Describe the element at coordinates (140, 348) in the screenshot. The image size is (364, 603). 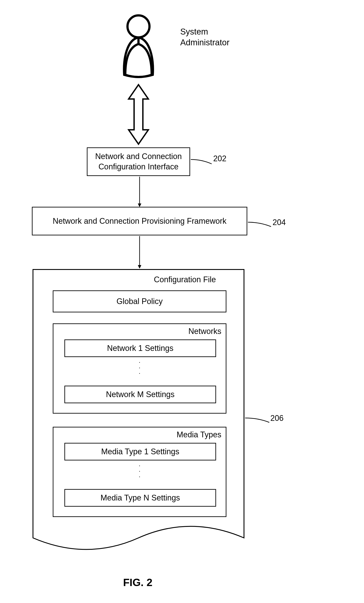
I see `network-1-box: Network 1 Settings` at that location.